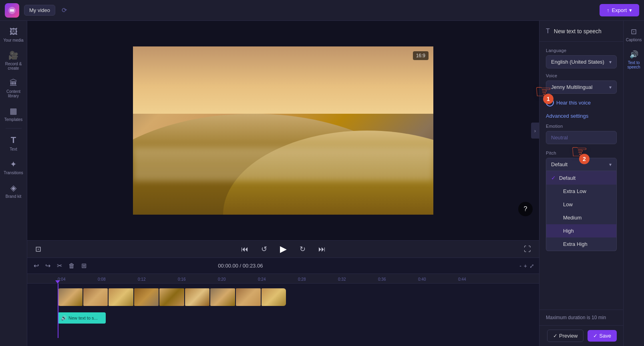 The height and width of the screenshot is (346, 644). What do you see at coordinates (582, 317) in the screenshot?
I see `max-duration-notice: Maximum duration is 10 min` at bounding box center [582, 317].